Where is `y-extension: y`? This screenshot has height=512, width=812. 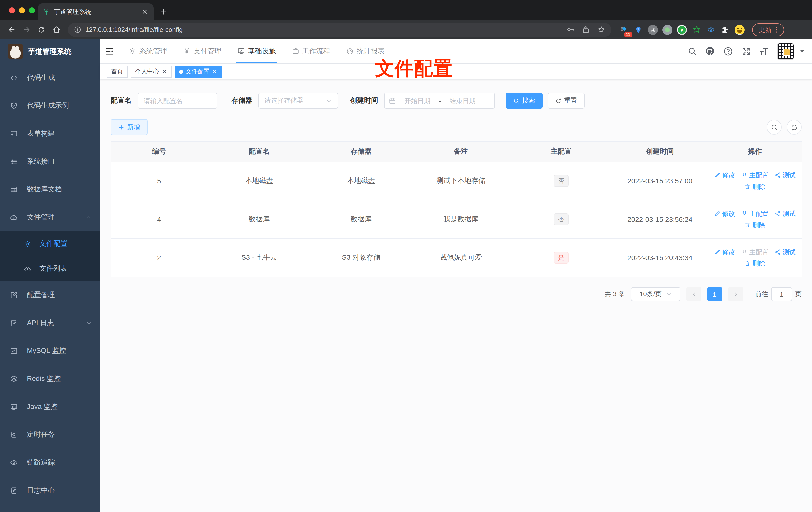
y-extension: y is located at coordinates (682, 30).